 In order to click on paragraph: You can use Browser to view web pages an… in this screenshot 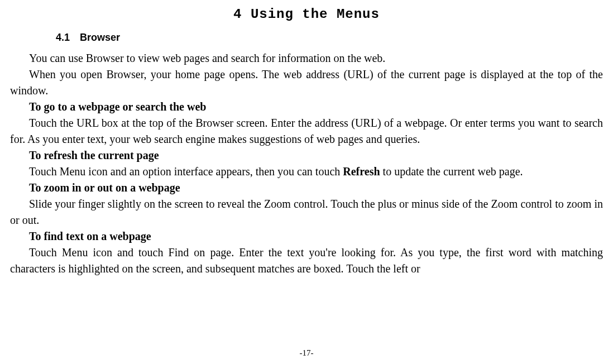, I will do `click(306, 58)`.